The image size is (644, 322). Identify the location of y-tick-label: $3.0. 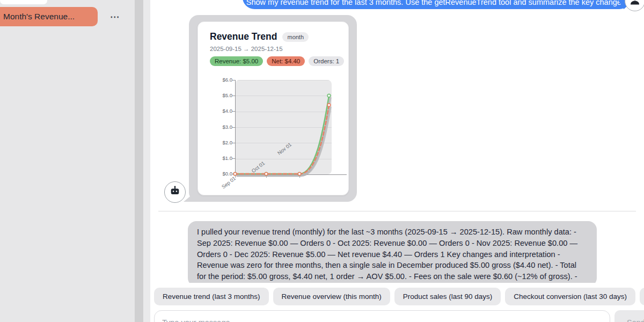
(222, 127).